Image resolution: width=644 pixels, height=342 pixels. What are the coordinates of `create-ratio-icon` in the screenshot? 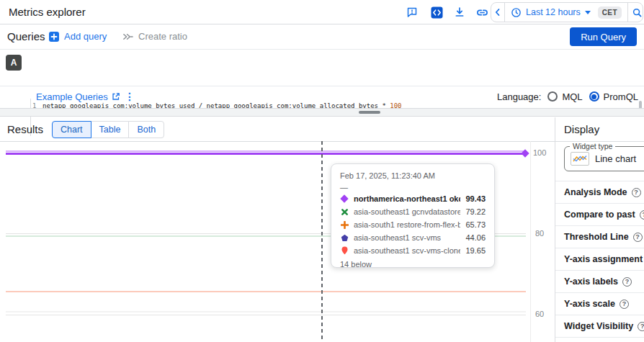 It's located at (128, 37).